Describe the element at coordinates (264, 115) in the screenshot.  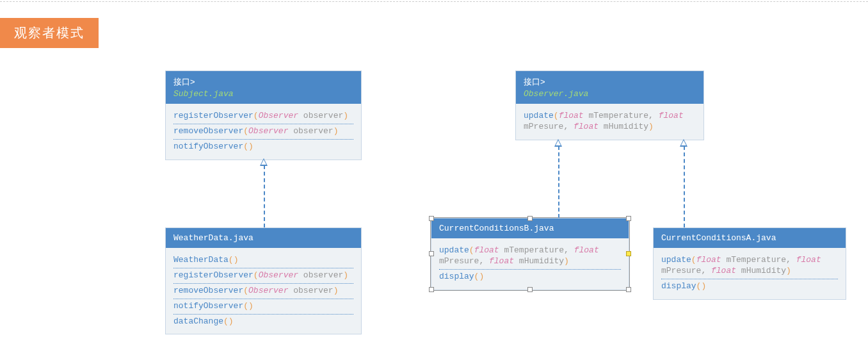
I see `uml-subject: 接口> Subject.java registerObserver(Observ…` at that location.